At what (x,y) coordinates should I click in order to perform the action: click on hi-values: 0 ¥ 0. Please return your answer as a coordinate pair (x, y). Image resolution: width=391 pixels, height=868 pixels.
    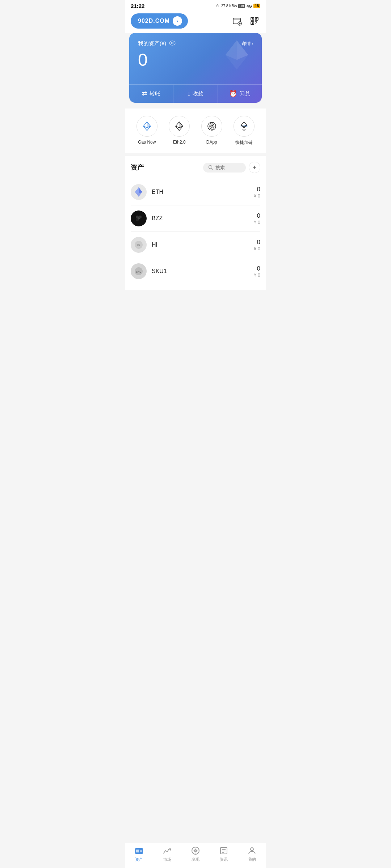
    Looking at the image, I should click on (257, 245).